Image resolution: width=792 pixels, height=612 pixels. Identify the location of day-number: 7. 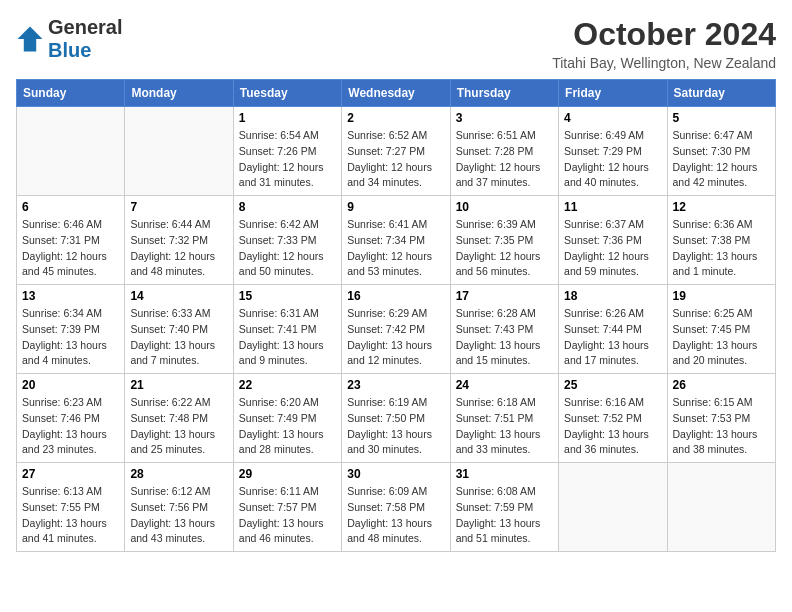
(178, 207).